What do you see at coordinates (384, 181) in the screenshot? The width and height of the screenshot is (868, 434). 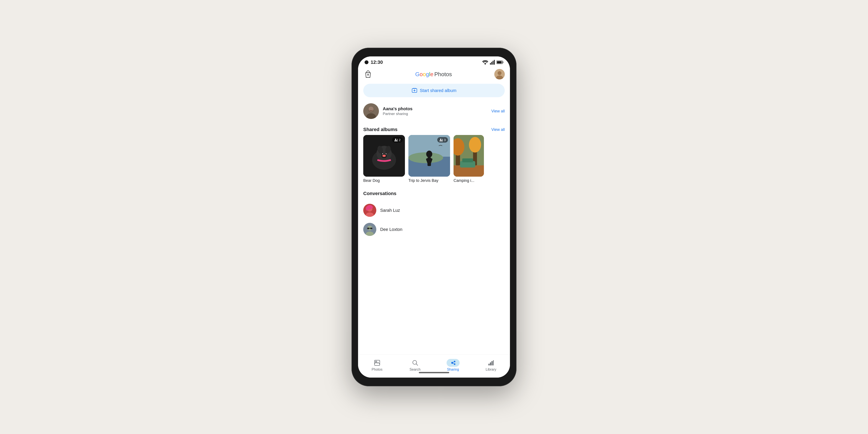 I see `album-label-bear-dog: Bear Dog` at bounding box center [384, 181].